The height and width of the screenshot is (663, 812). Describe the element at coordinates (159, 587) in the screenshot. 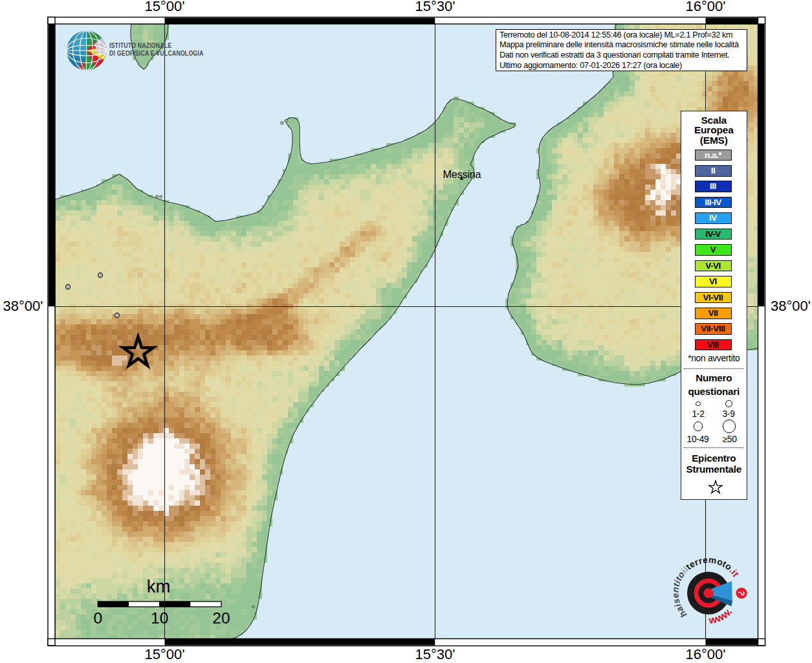

I see `svg-text: km` at that location.